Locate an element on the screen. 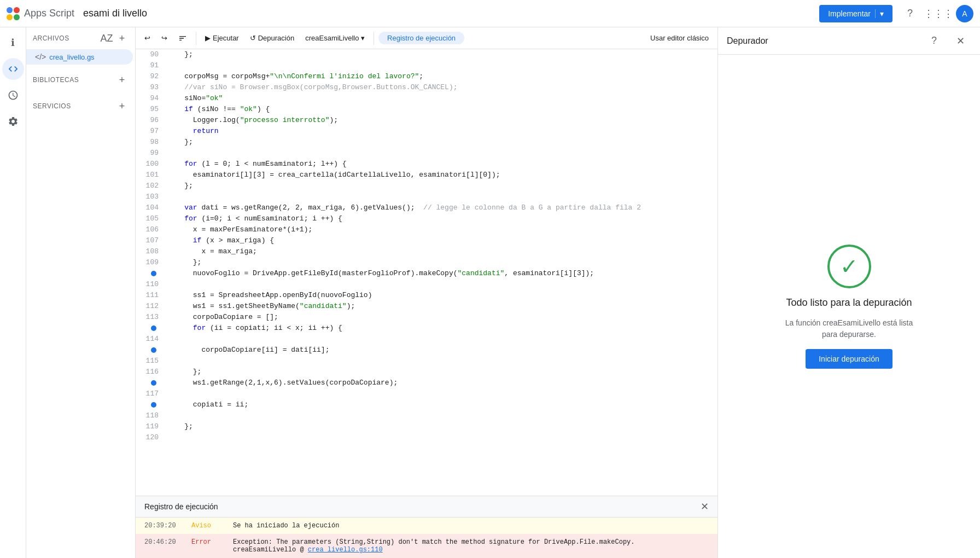  add-library-button: + is located at coordinates (122, 80).